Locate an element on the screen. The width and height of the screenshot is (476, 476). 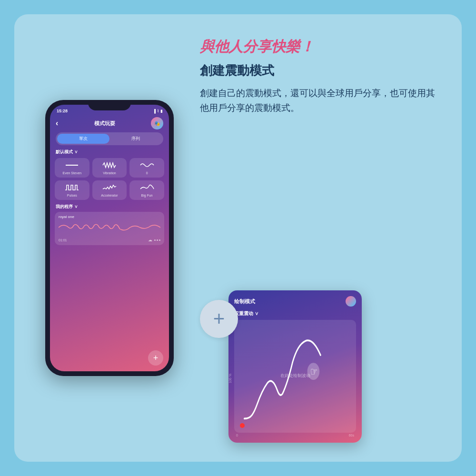
cursor-icon: ☞ is located at coordinates (314, 371).